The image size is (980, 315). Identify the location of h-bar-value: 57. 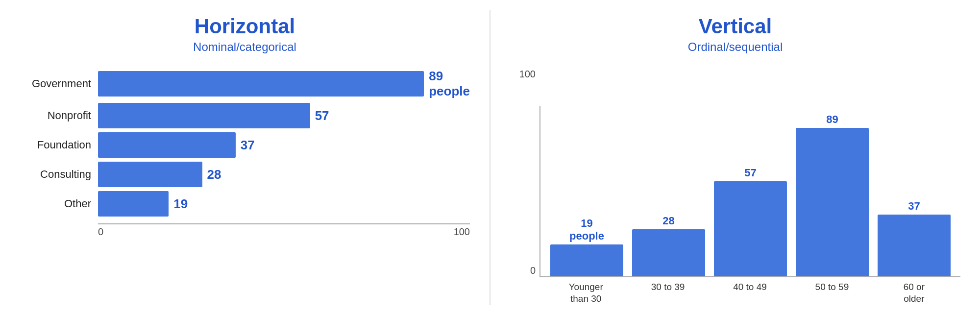
(322, 116).